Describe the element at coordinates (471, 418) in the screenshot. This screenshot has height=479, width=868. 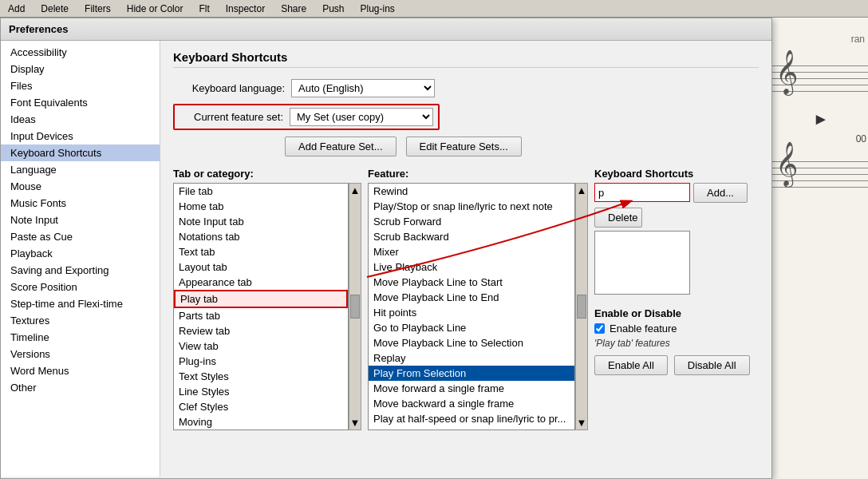
I see `feature-list-item: Play at half-speed or snap line/lyric to…` at that location.